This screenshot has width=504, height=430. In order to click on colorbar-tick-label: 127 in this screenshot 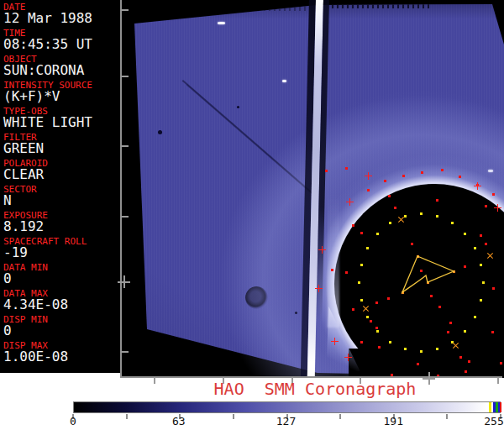, I will do `click(286, 422)`.